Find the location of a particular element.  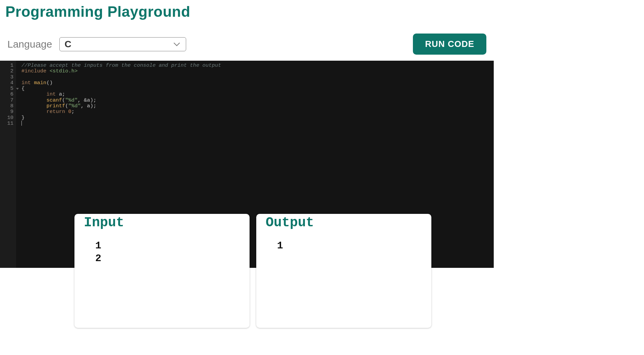

editor-cursor is located at coordinates (21, 123).